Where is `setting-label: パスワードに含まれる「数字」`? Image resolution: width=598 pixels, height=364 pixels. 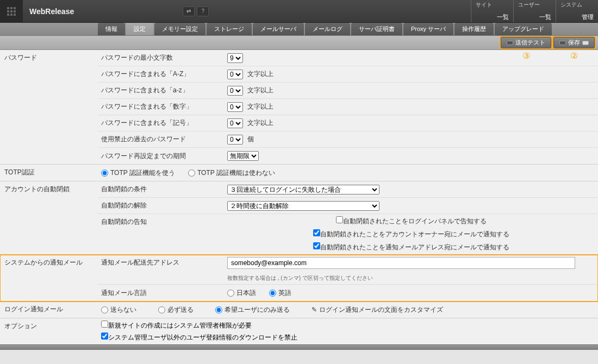
setting-label: パスワードに含まれる「数字」 is located at coordinates (164, 106).